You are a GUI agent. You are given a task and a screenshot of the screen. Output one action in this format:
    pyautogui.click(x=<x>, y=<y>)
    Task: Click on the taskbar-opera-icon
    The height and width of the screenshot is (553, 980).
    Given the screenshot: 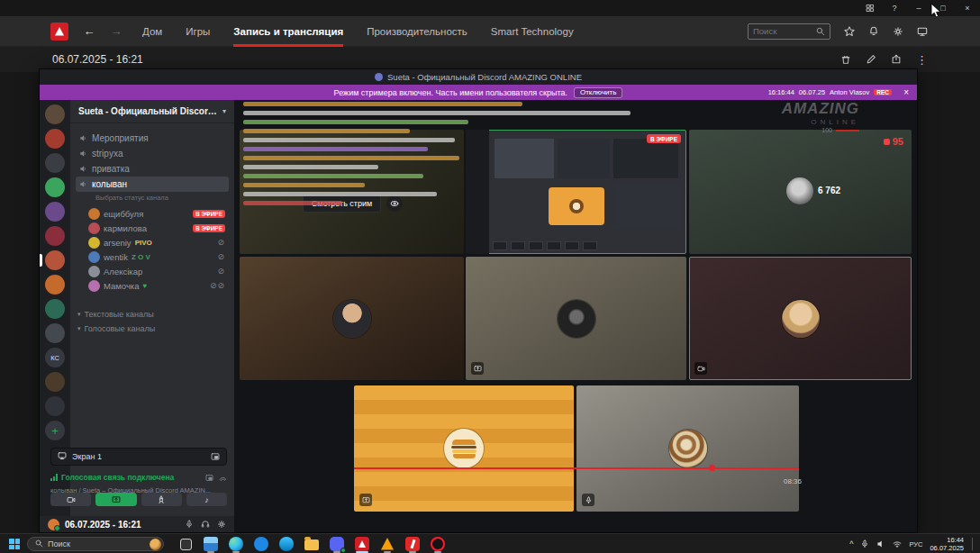 What is the action you would take?
    pyautogui.click(x=438, y=544)
    